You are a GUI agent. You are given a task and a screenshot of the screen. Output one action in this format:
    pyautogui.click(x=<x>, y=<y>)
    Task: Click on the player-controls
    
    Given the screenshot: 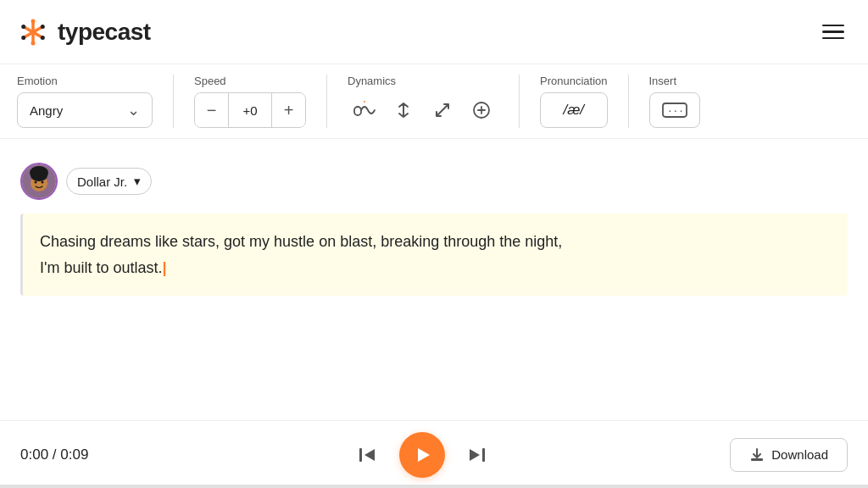 What is the action you would take?
    pyautogui.click(x=422, y=455)
    